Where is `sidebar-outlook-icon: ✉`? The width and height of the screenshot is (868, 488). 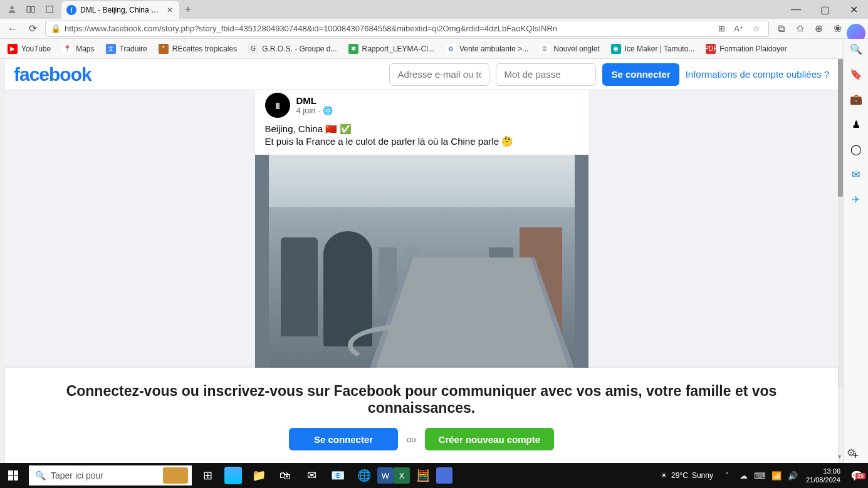
sidebar-outlook-icon: ✉ is located at coordinates (856, 174).